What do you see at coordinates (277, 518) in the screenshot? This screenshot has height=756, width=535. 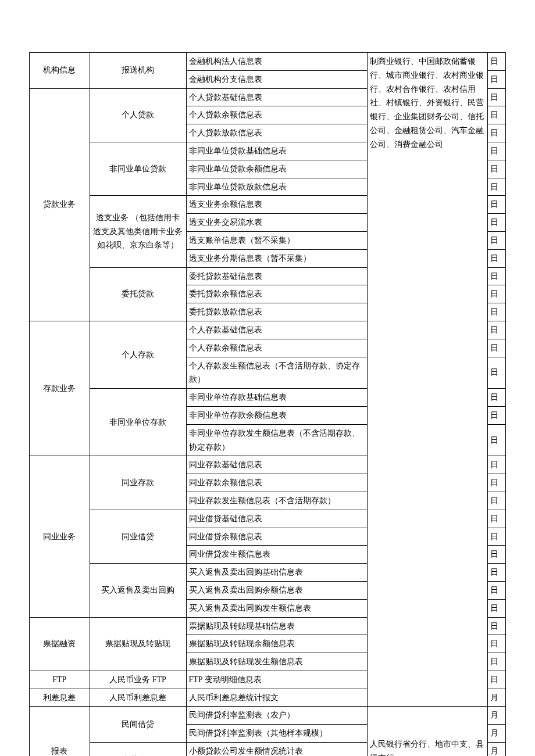 I see `item-cell: 同业借贷基础信息表` at bounding box center [277, 518].